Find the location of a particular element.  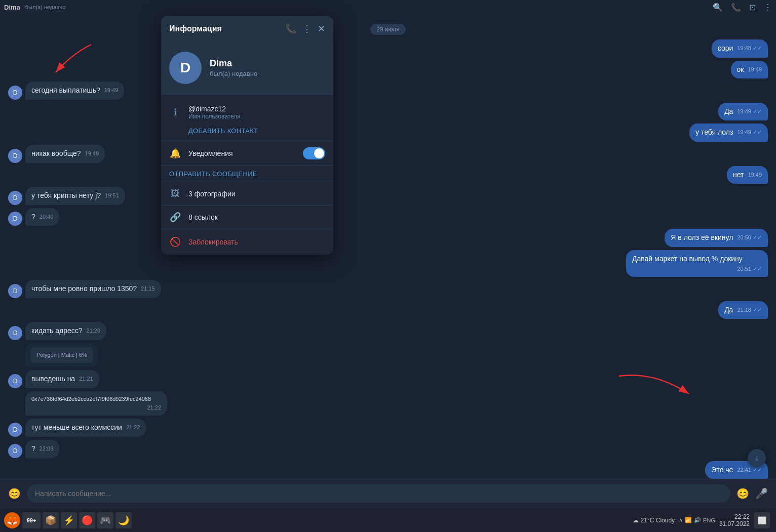

table-row: 0x7e736fdf64d2eb2cca2ef7f9f06d9239fec240… is located at coordinates (388, 404).